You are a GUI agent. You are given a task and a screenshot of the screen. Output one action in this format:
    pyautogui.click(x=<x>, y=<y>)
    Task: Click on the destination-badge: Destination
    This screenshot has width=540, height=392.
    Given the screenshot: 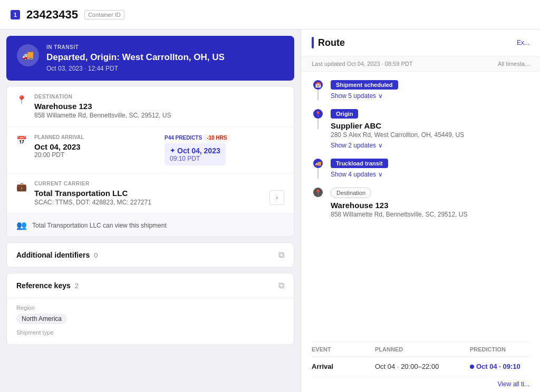 What is the action you would take?
    pyautogui.click(x=351, y=193)
    